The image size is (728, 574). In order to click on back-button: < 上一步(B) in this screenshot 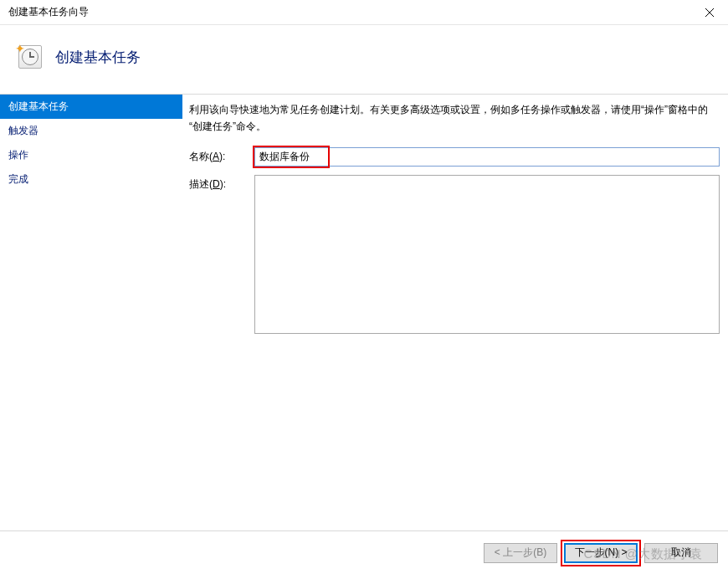, I will do `click(520, 553)`.